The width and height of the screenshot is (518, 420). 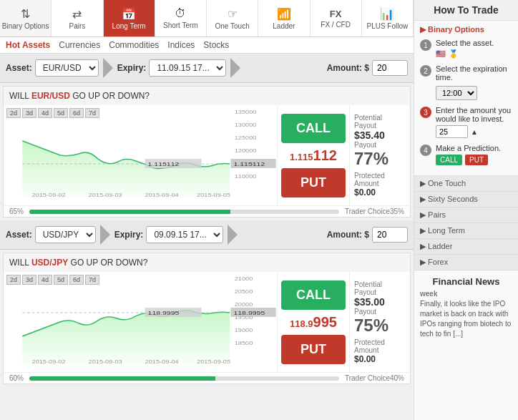 What do you see at coordinates (181, 19) in the screenshot?
I see `nav-short-term: ⏱ Short Term` at bounding box center [181, 19].